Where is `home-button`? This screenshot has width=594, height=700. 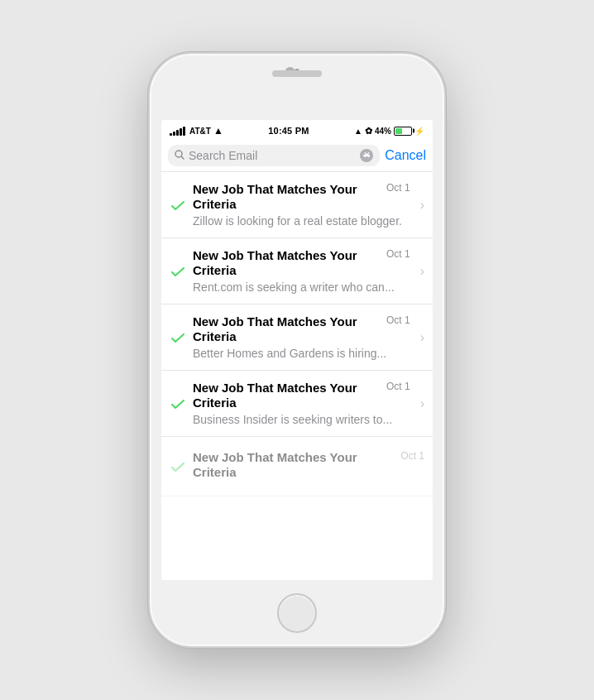 home-button is located at coordinates (297, 613).